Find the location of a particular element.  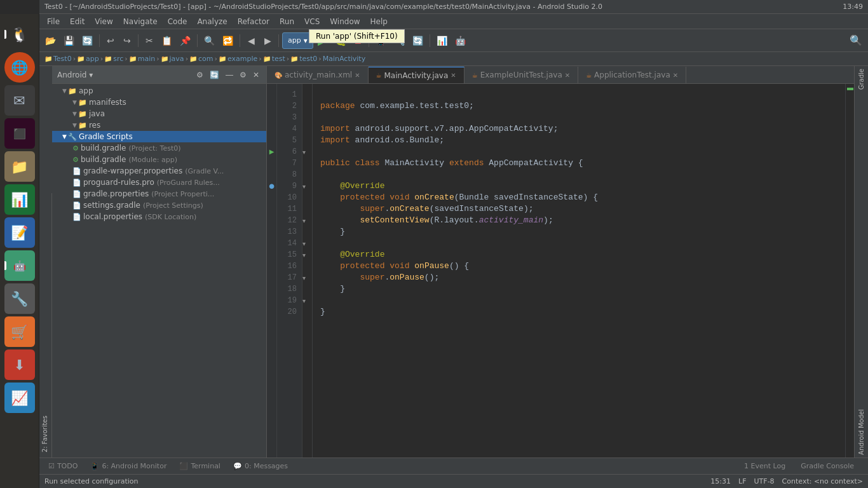

gradle-console-tab: Gradle Console is located at coordinates (827, 466).